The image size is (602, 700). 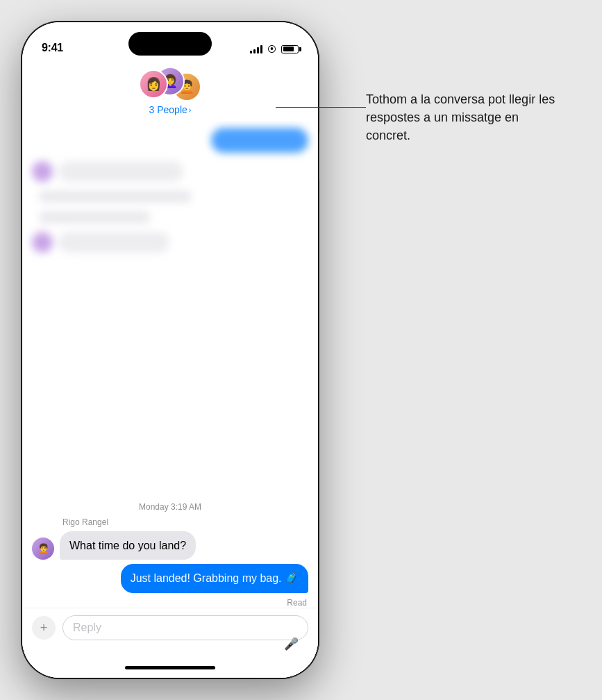 I want to click on annotation: Tothom a la conversa pot llegir les resp…, so click(x=463, y=117).